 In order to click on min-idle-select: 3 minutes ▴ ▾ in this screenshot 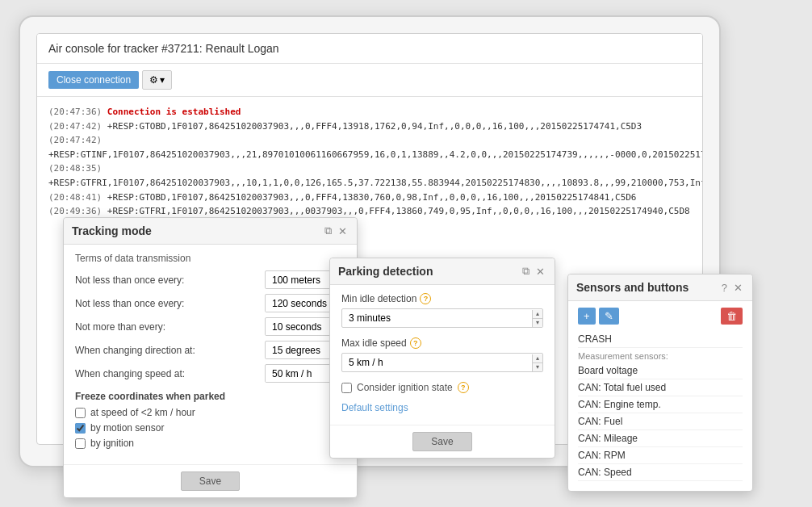, I will do `click(442, 318)`.